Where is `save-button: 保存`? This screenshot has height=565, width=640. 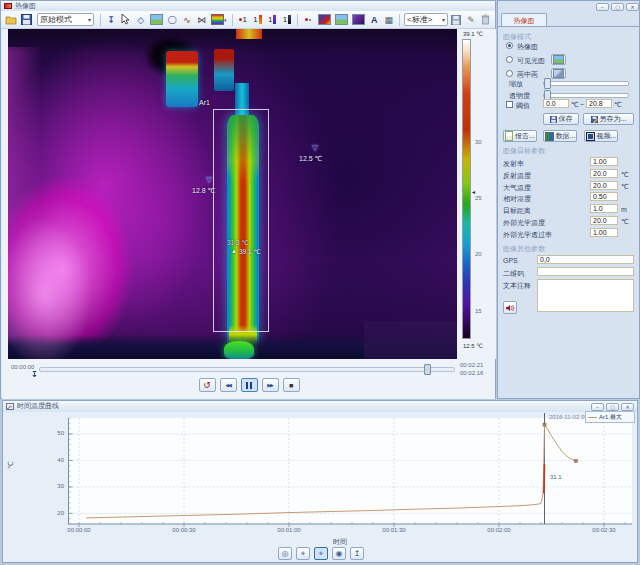 save-button: 保存 is located at coordinates (561, 119).